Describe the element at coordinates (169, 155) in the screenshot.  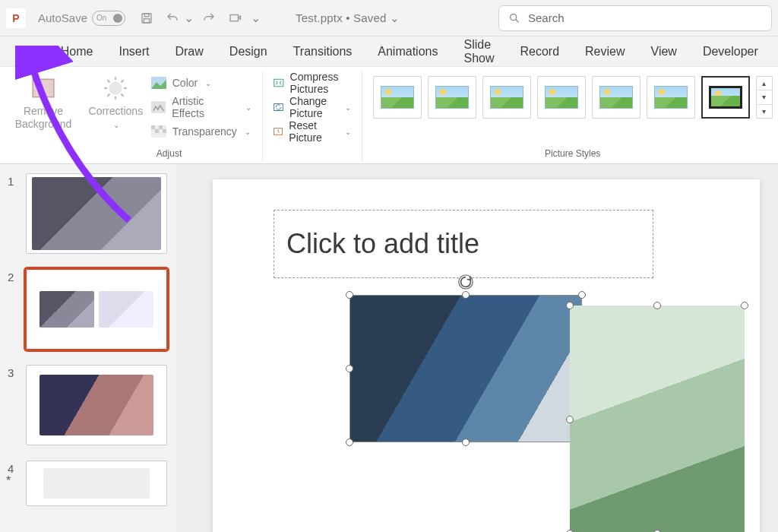
I see `adjust-group-label: Adjust` at that location.